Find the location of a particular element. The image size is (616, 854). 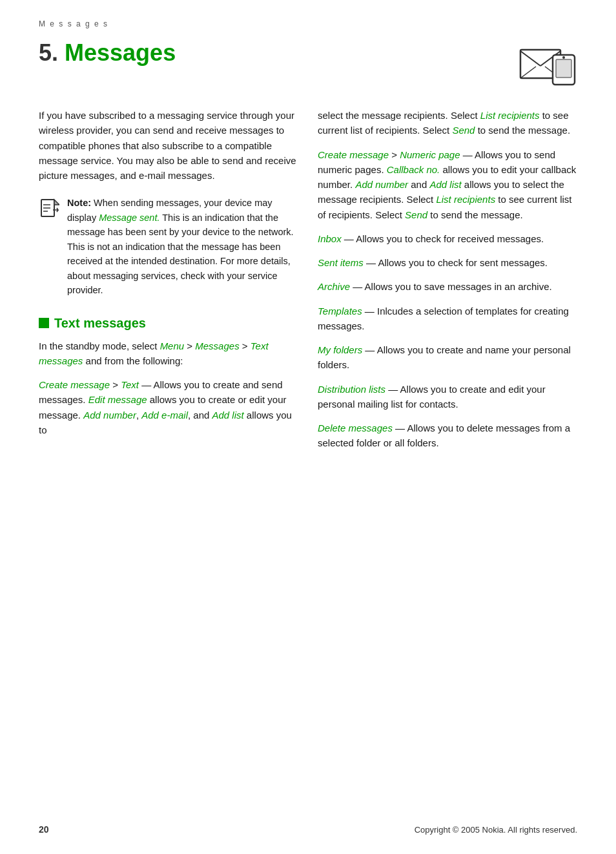

item-templates: Templates — Inlcudes a selection of temp… is located at coordinates (447, 319).